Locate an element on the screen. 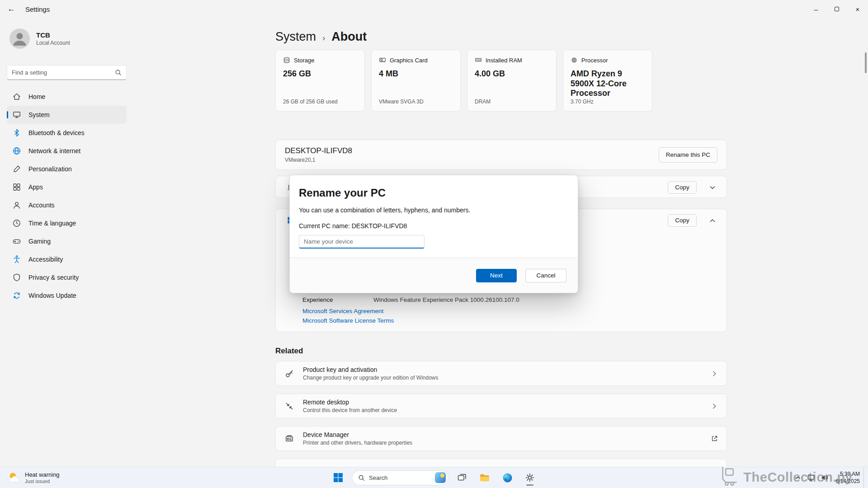 The height and width of the screenshot is (488, 868). titlebar: ← Settings – × is located at coordinates (434, 9).